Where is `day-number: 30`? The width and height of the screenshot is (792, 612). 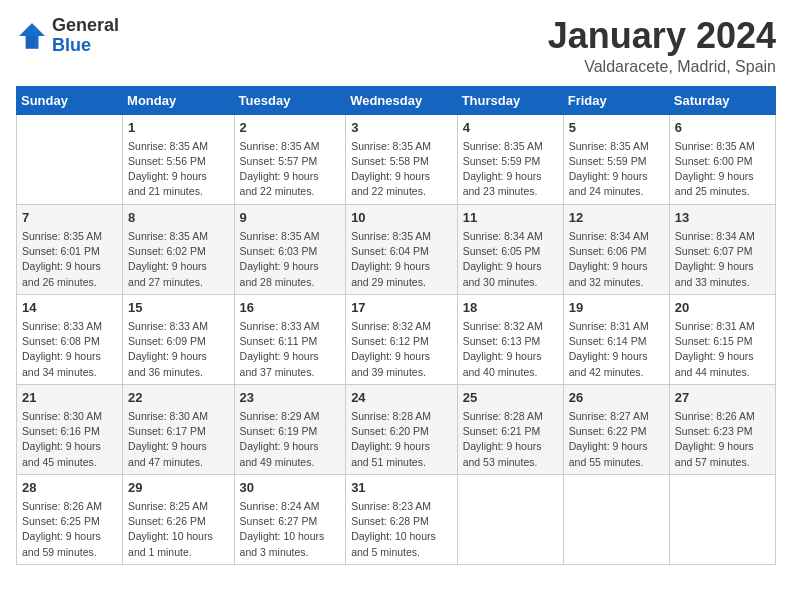
day-number: 30 is located at coordinates (290, 488).